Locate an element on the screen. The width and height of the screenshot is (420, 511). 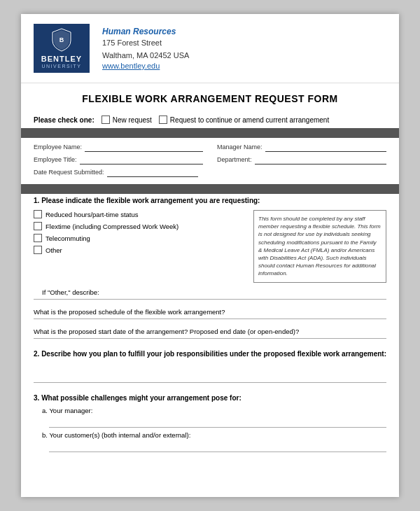
section3-item-a: a. Your manager: is located at coordinates (210, 410).